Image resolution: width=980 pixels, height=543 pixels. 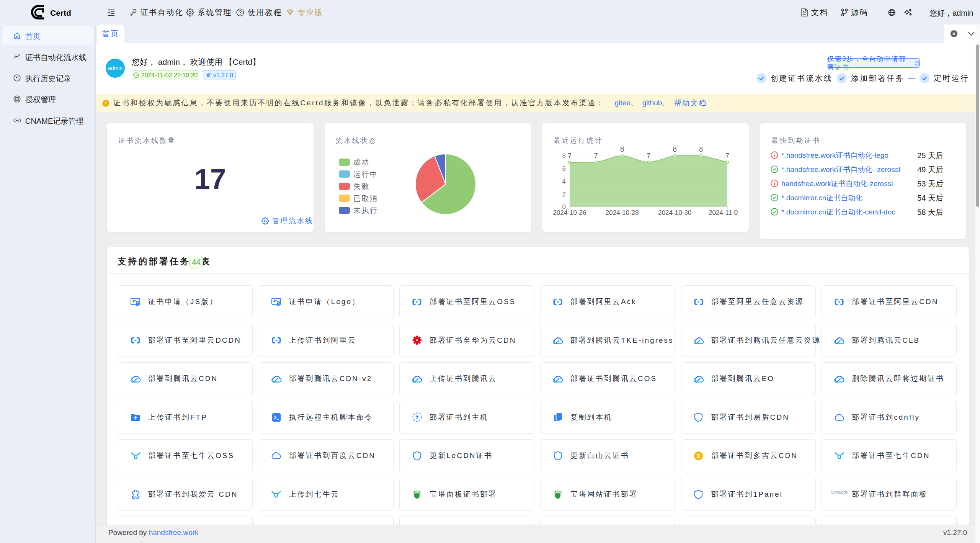 I want to click on svg-text: 4, so click(x=564, y=182).